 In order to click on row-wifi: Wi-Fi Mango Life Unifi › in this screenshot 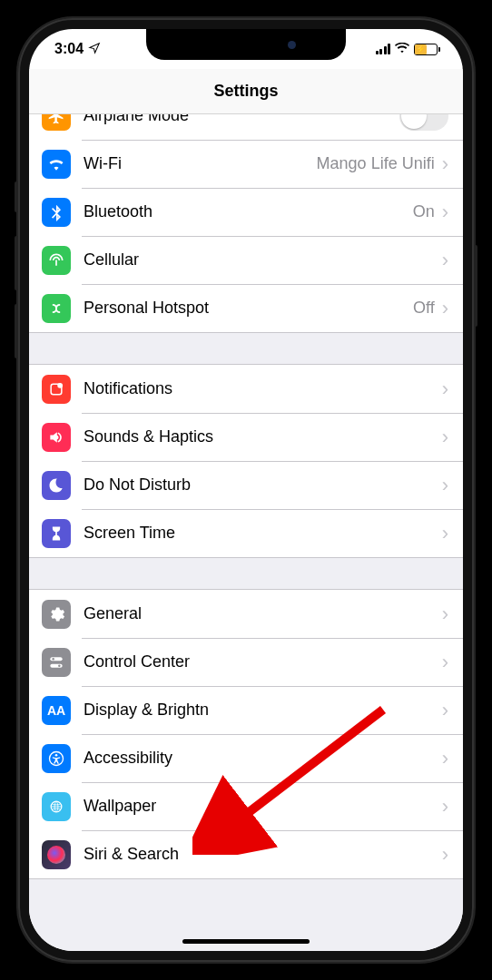, I will do `click(246, 163)`.